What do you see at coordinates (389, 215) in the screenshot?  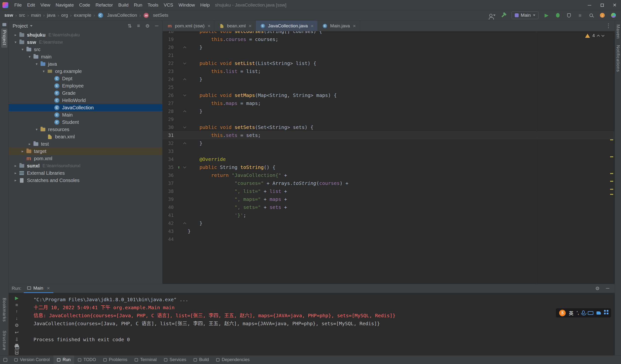 I see `code-line-41: 41 '}';` at bounding box center [389, 215].